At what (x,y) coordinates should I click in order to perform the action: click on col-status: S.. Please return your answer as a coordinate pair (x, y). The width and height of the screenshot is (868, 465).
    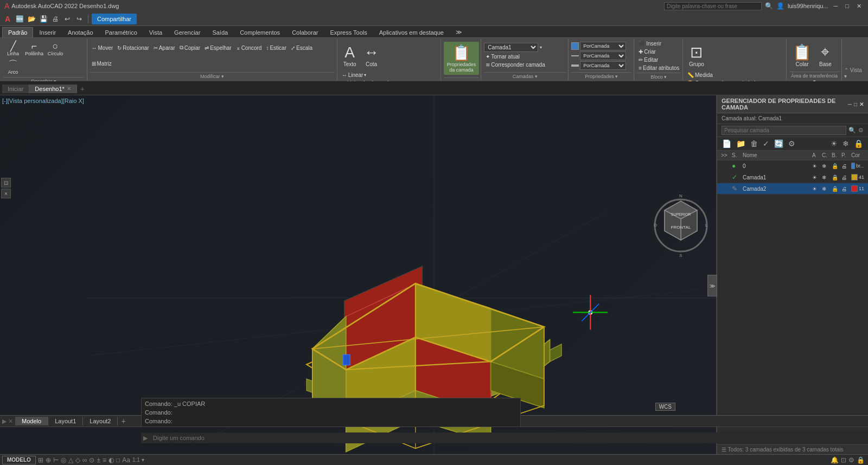
    Looking at the image, I should click on (736, 155).